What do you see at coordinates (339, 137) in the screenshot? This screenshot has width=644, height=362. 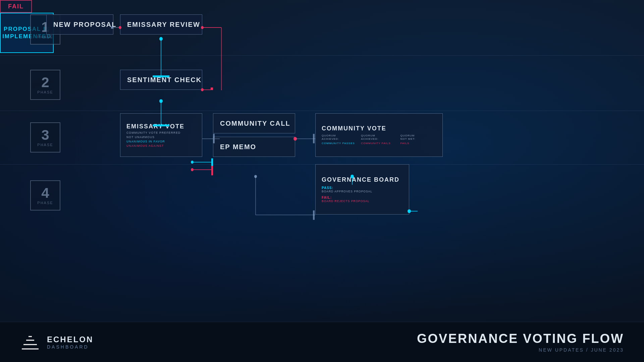 I see `cv-col-1-title: QUORUMACHIEVED:` at bounding box center [339, 137].